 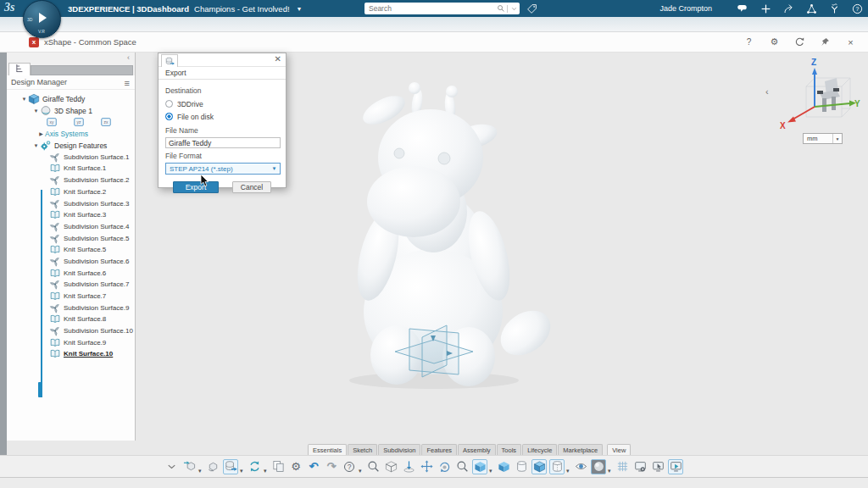 I want to click on play-icon, so click(x=42, y=18).